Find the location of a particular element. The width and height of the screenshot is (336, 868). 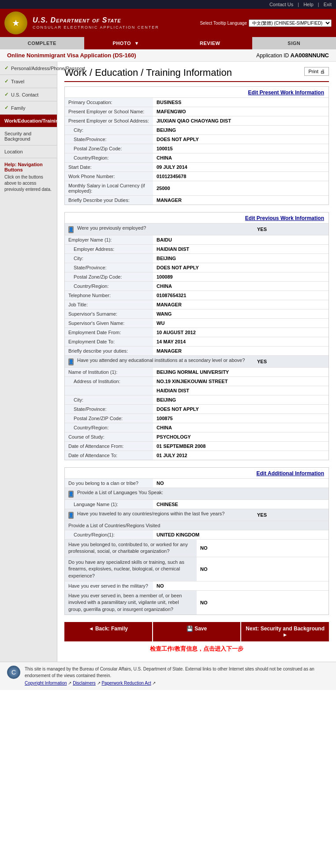

field-label: Briefly Describe your Duties: is located at coordinates (109, 200).